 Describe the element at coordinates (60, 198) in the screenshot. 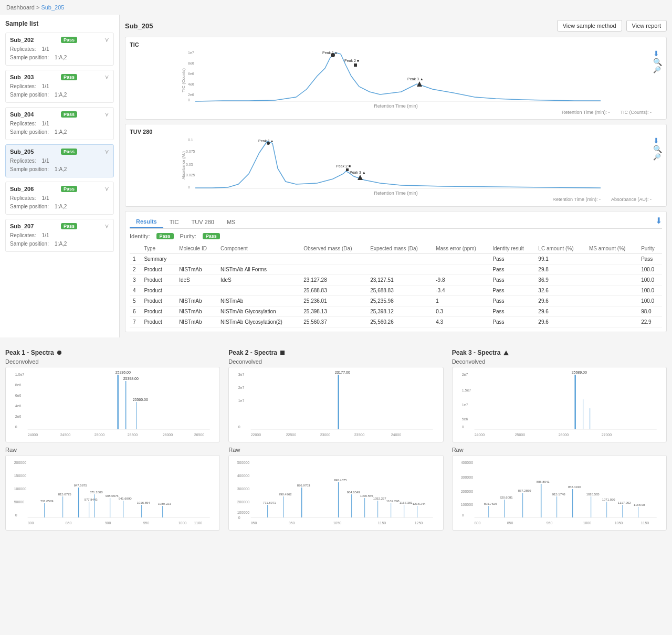

I see `sidebar-item-sub206: Sub_206 Pass ⋎ Replicates: 1/1 Sample po…` at that location.